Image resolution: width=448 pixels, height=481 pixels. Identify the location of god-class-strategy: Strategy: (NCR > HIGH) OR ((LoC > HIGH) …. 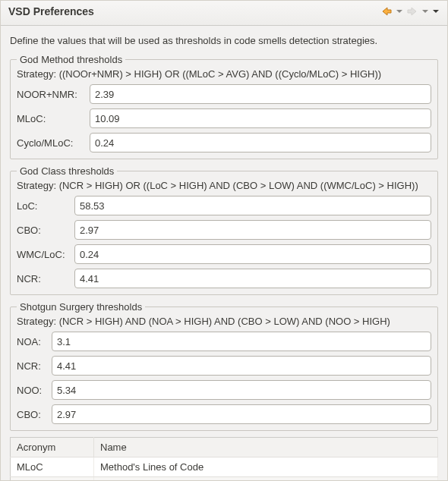
(224, 185).